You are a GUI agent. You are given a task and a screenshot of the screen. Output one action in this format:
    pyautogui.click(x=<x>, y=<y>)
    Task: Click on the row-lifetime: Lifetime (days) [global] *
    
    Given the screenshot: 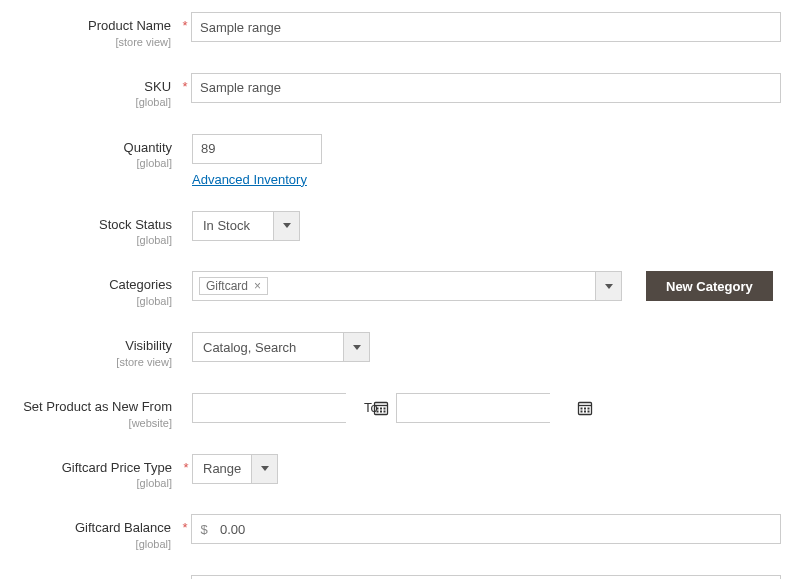 What is the action you would take?
    pyautogui.click(x=396, y=577)
    